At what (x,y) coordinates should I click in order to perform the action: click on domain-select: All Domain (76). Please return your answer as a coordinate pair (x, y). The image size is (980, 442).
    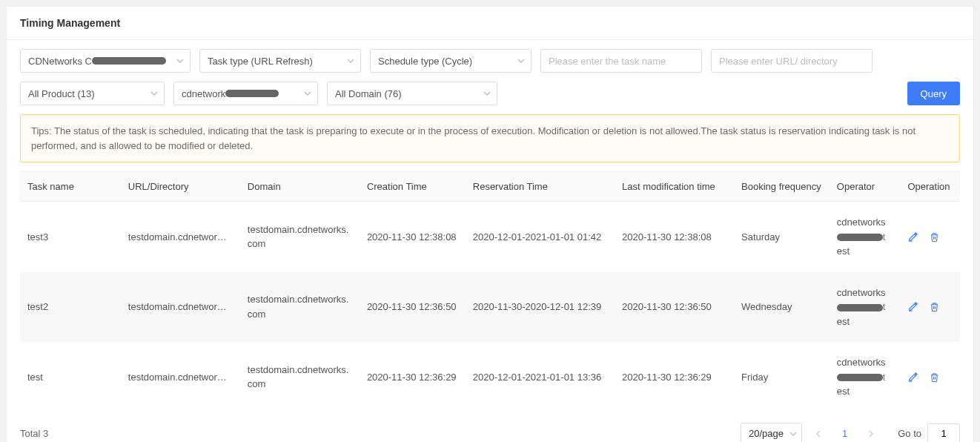
    Looking at the image, I should click on (412, 93).